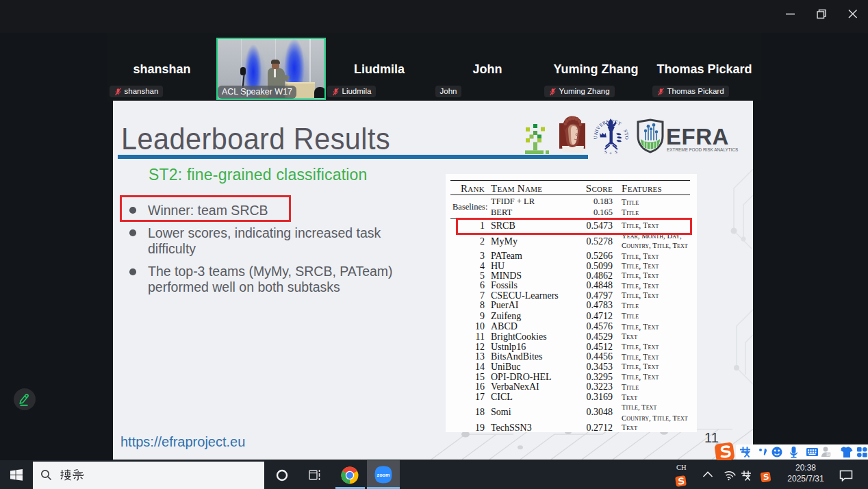 This screenshot has height=489, width=868. I want to click on svg-text: 34, so click(829, 455).